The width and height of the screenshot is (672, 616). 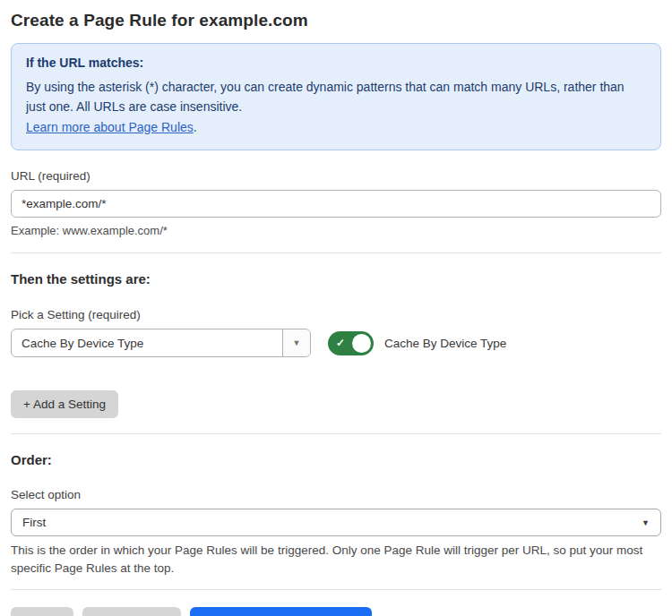 I want to click on url-helper-text: Example: www.example.com/*, so click(x=336, y=231).